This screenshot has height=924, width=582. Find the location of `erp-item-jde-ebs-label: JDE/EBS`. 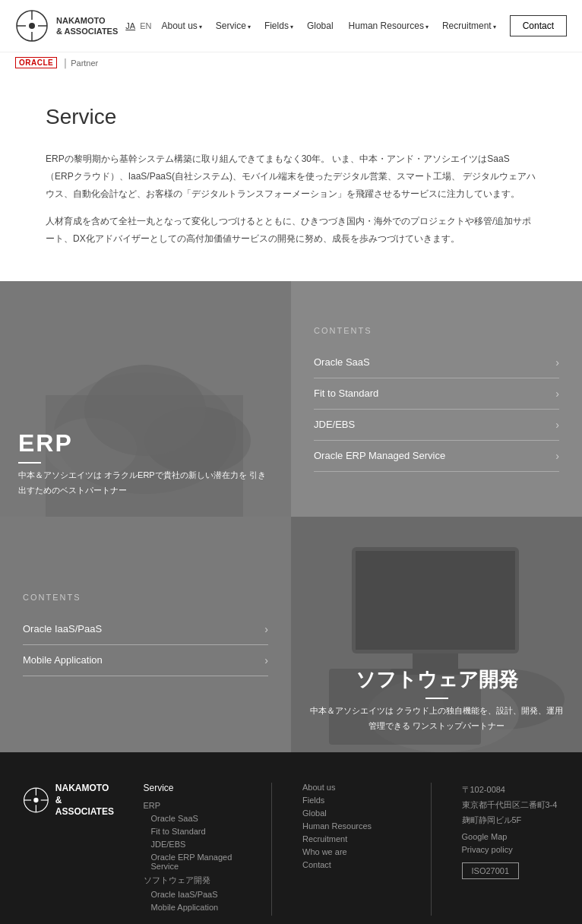

erp-item-jde-ebs-label: JDE/EBS is located at coordinates (334, 424).